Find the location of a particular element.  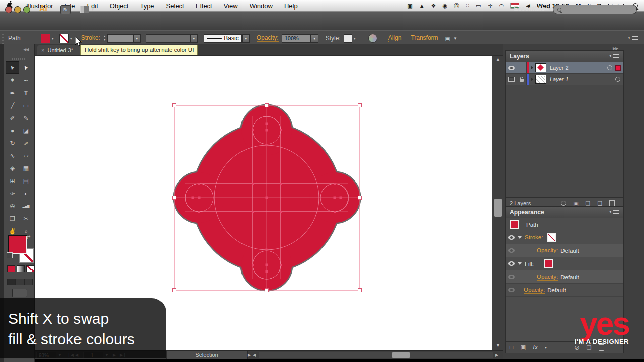

blob-brush-tool: ● is located at coordinates (12, 131).